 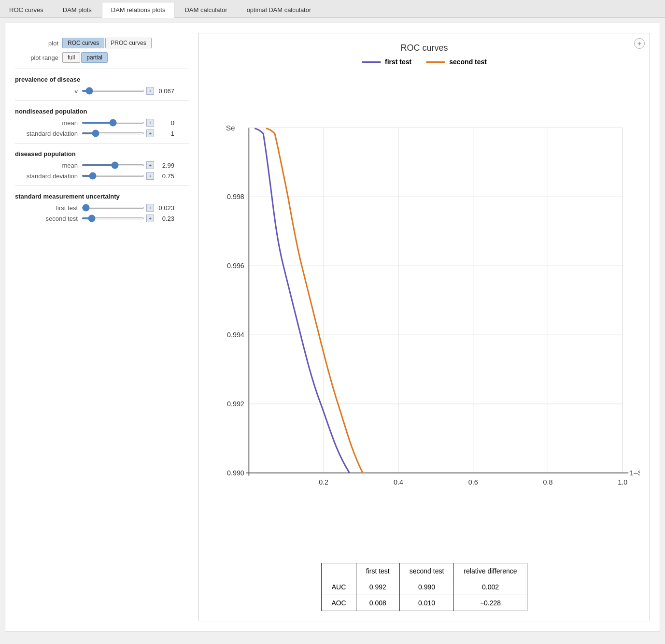 What do you see at coordinates (398, 62) in the screenshot?
I see `legend-label-first: first test` at bounding box center [398, 62].